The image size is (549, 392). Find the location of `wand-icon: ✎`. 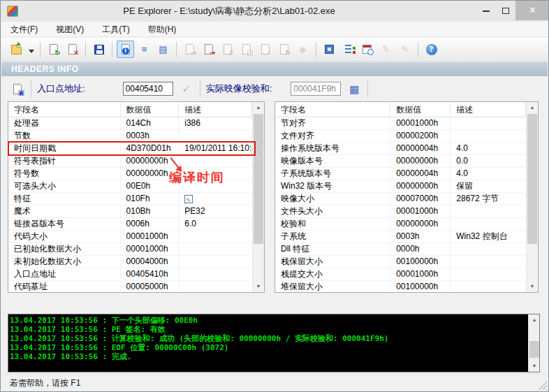

wand-icon: ✎ is located at coordinates (386, 49).